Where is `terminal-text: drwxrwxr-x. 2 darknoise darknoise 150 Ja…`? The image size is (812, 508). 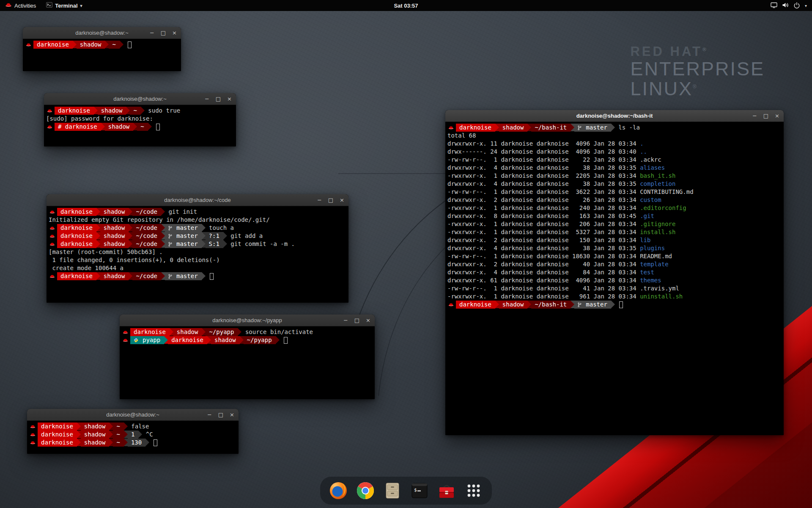
terminal-text: drwxrwxr-x. 2 darknoise darknoise 150 Ja… is located at coordinates (544, 240).